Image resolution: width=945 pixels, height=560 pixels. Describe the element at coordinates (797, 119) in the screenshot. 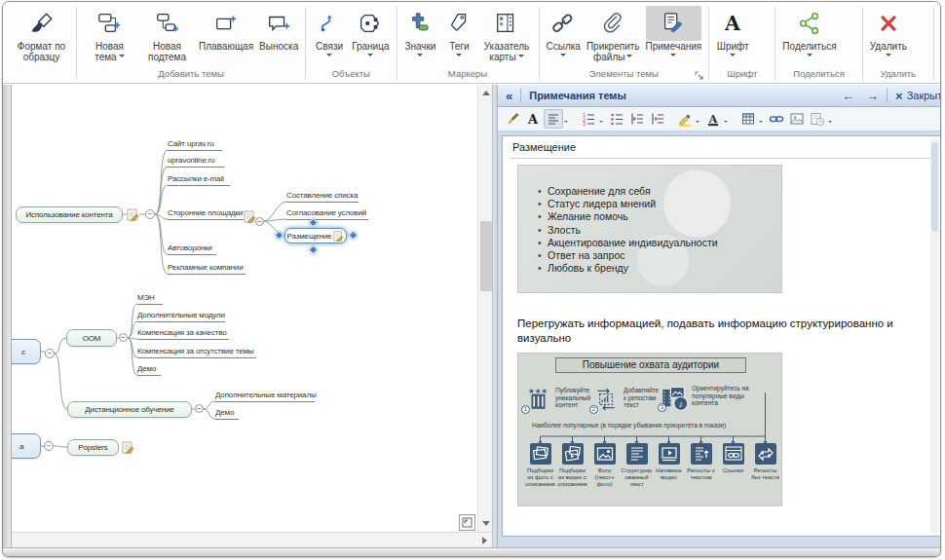

I see `insert-image-button` at that location.